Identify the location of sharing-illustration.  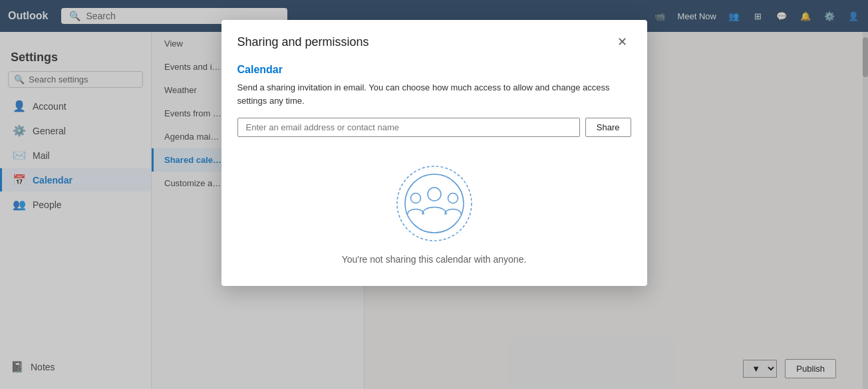
(434, 203).